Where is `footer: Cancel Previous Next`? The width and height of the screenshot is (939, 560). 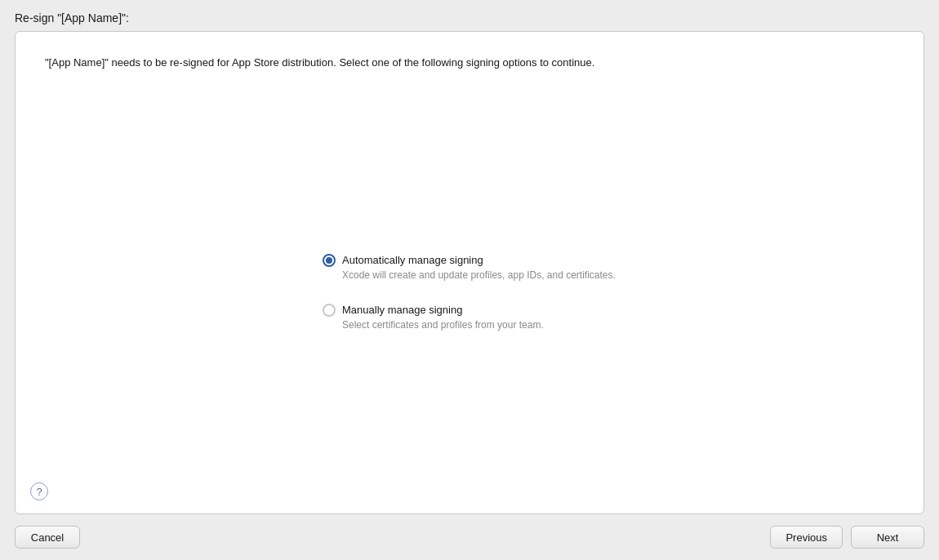
footer: Cancel Previous Next is located at coordinates (470, 537).